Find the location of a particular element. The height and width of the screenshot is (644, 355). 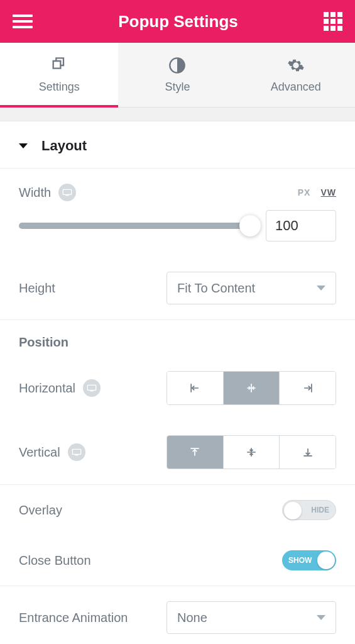

tabs-bar: Settings Style Advanced is located at coordinates (177, 75).